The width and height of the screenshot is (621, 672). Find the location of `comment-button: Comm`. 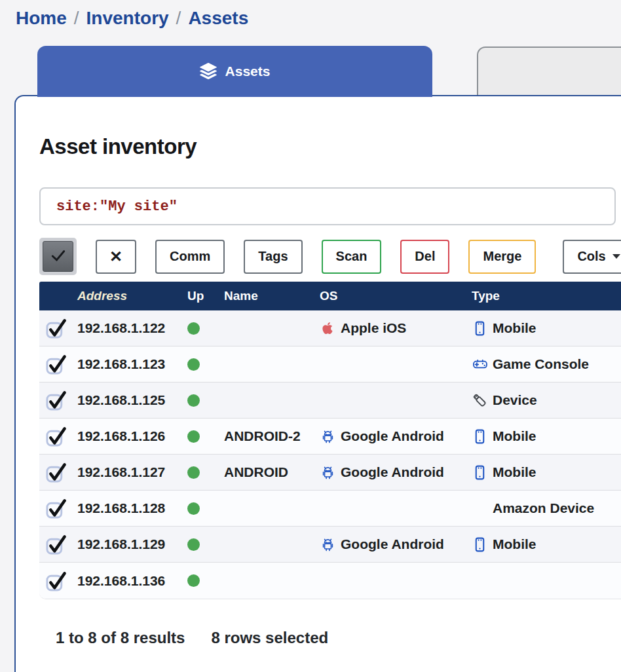

comment-button: Comm is located at coordinates (190, 257).